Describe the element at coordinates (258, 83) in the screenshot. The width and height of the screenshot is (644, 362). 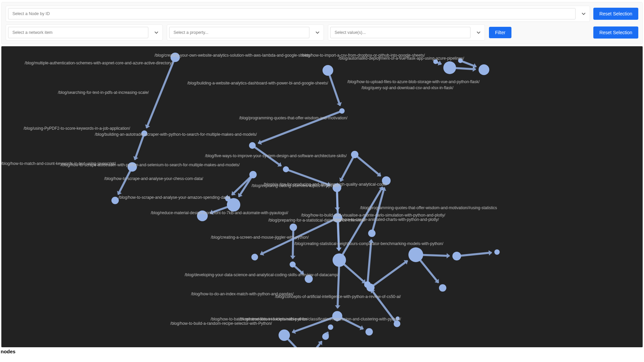
I see `graph-label: /blog/building-a-website-analytics-dashb…` at that location.